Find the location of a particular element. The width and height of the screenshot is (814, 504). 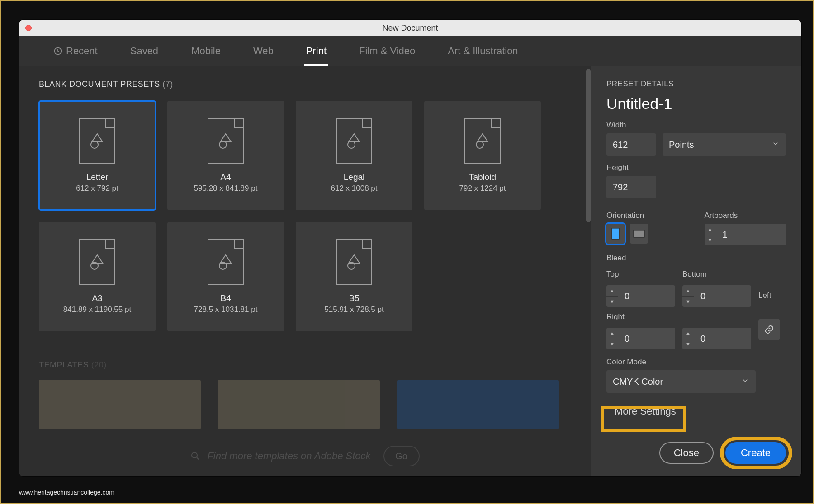

preset-tabloid: Tabloid 792 x 1224 pt is located at coordinates (483, 155).